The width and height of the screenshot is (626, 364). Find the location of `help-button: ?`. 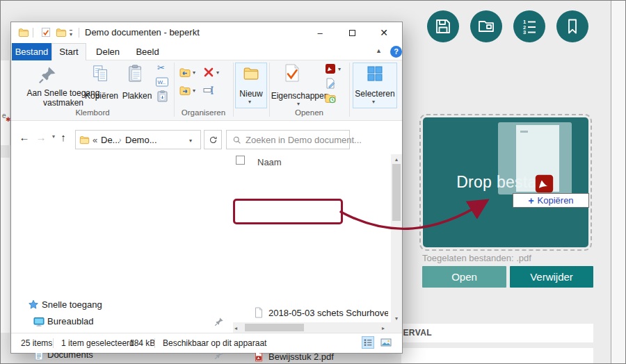

help-button: ? is located at coordinates (396, 51).